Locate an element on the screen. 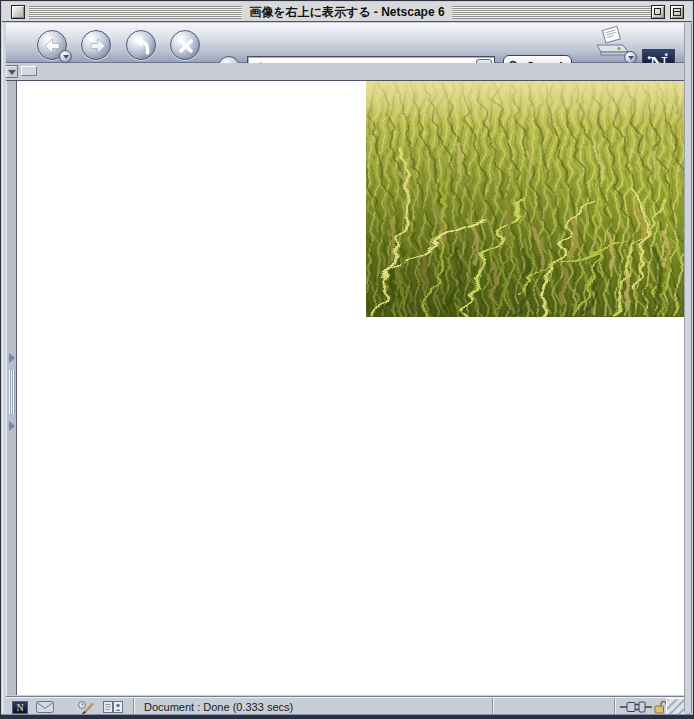 Image resolution: width=694 pixels, height=719 pixels. toolbar-collapse-chevron is located at coordinates (12, 72).